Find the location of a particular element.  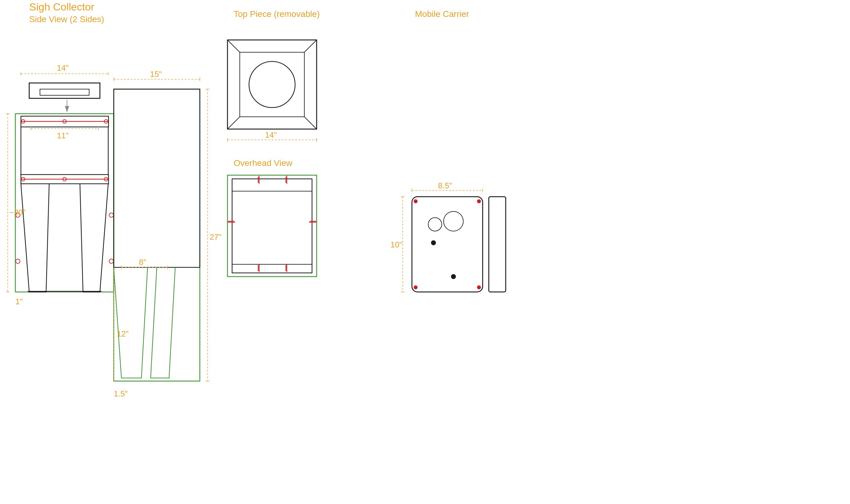

svg-text: 8.5" is located at coordinates (445, 185).